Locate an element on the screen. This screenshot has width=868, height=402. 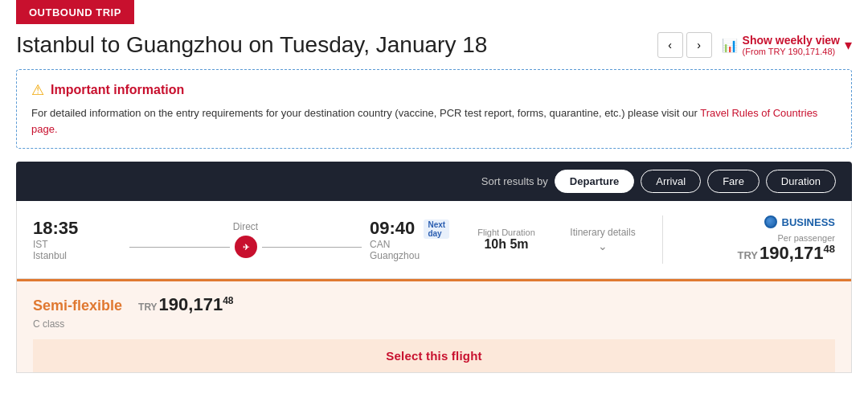
flight-price: TRY190,17148 is located at coordinates (755, 253).